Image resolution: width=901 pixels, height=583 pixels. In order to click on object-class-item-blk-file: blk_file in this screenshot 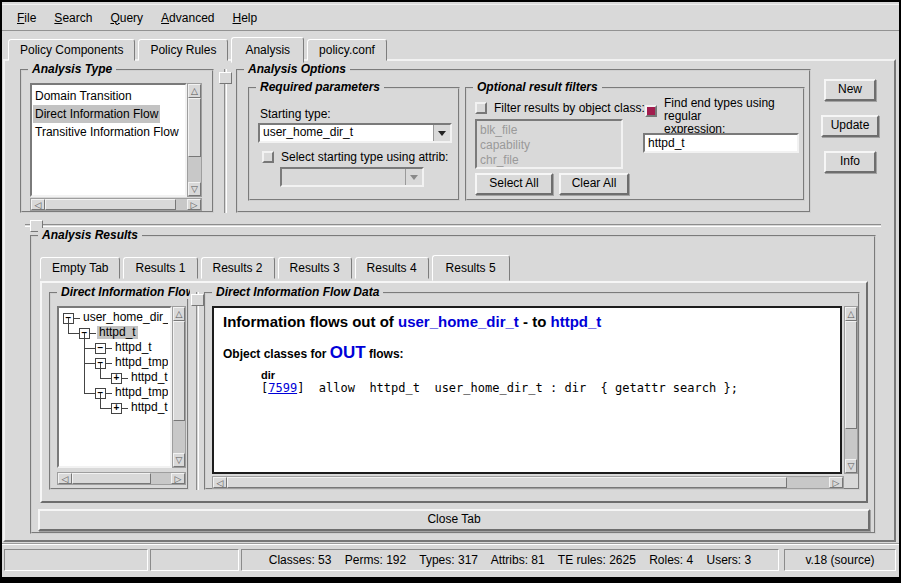, I will do `click(498, 130)`.